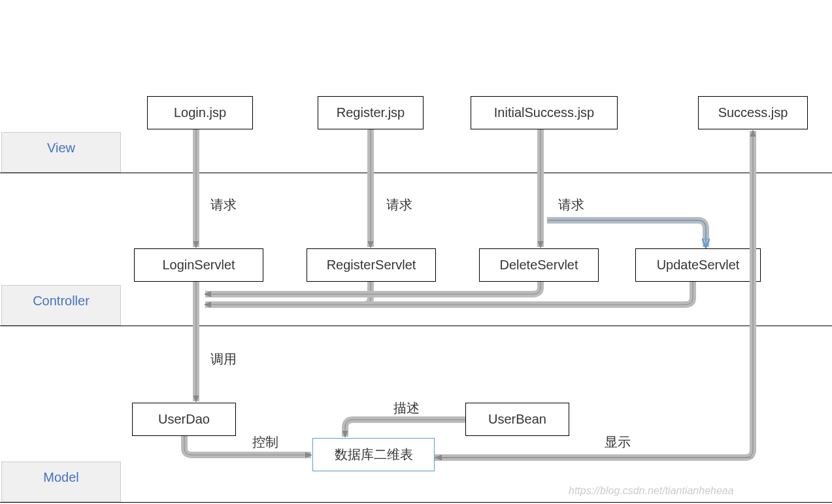  I want to click on box-login-servlet: LoginServlet, so click(199, 265).